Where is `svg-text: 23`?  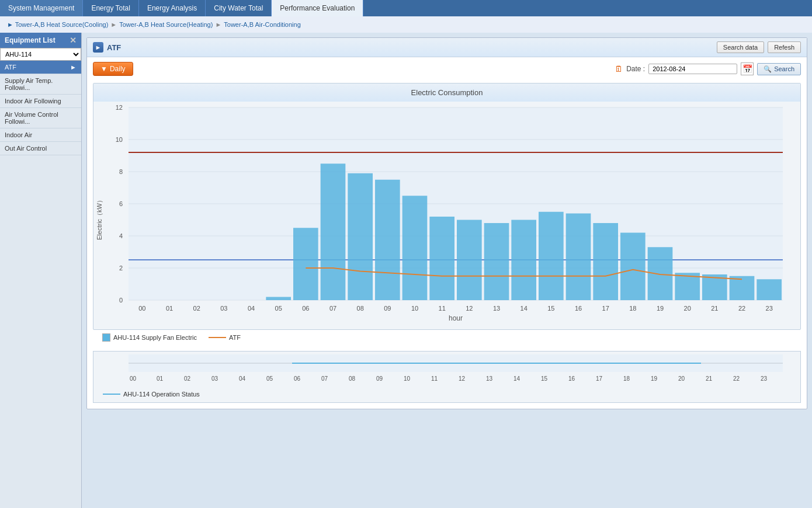 svg-text: 23 is located at coordinates (764, 378).